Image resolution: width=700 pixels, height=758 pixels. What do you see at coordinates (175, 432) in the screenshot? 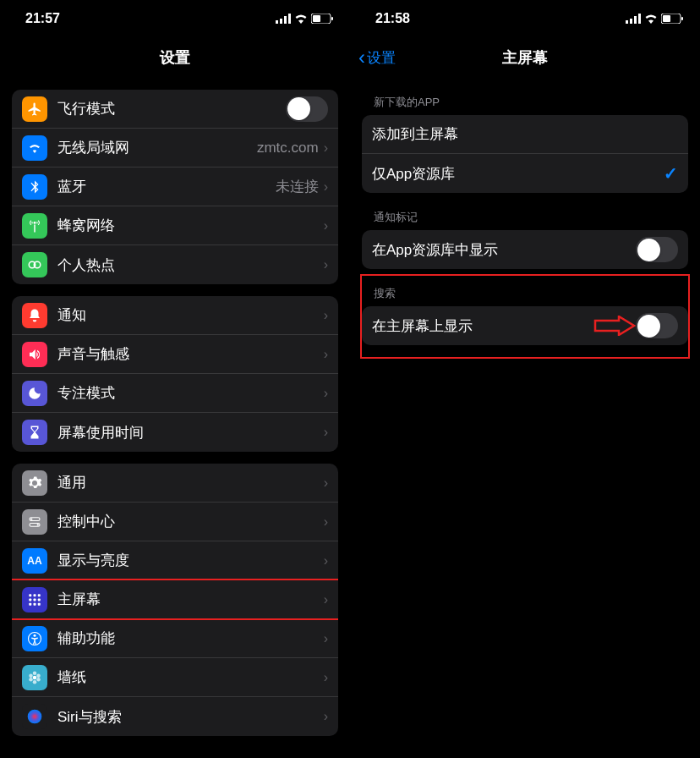
I see `row-screentime: 屏幕使用时间 ›` at bounding box center [175, 432].